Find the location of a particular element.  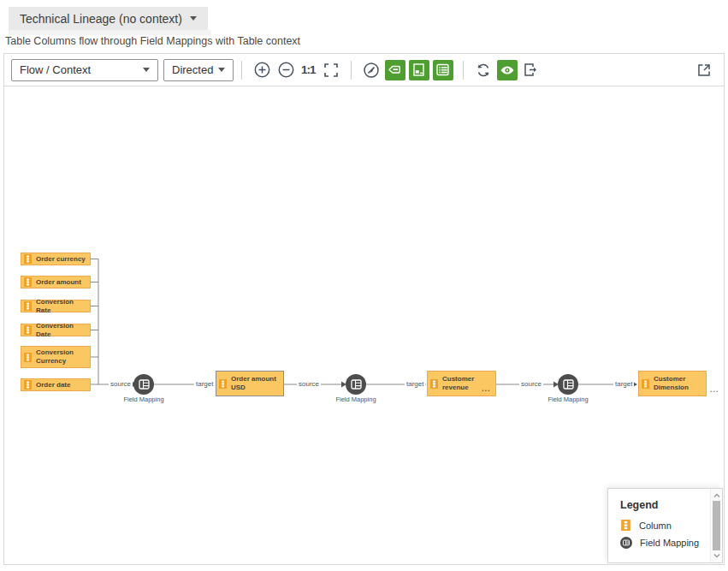

node-label: Customer Dimension is located at coordinates (678, 384).